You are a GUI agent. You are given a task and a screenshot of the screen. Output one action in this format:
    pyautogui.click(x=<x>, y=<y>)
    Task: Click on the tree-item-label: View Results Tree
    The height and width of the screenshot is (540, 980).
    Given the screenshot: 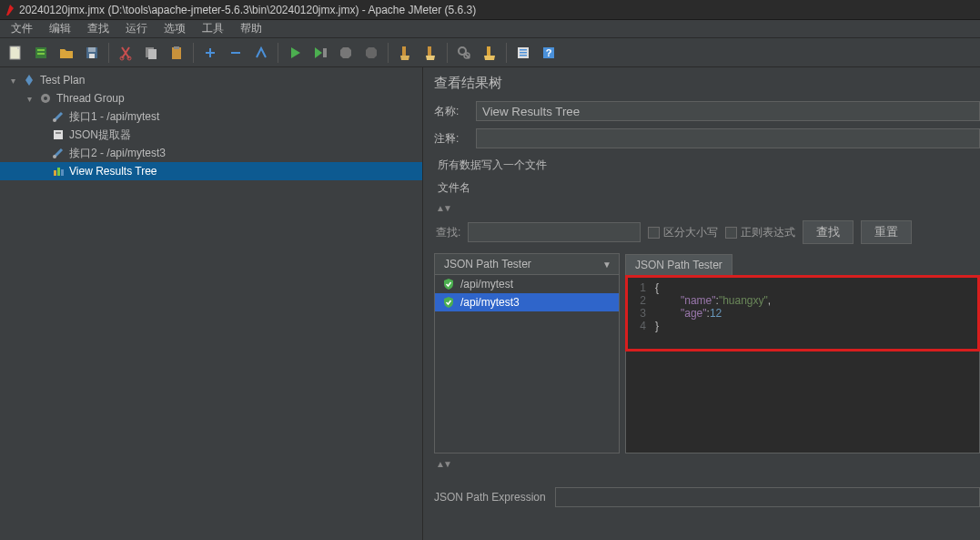 What is the action you would take?
    pyautogui.click(x=113, y=171)
    